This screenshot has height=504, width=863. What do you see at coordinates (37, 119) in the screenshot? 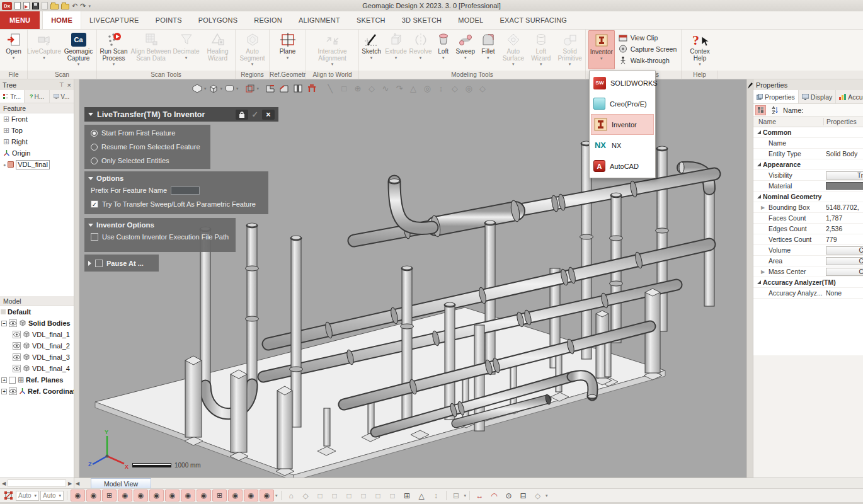
I see `tree-item-front: ⊞ Front` at bounding box center [37, 119].